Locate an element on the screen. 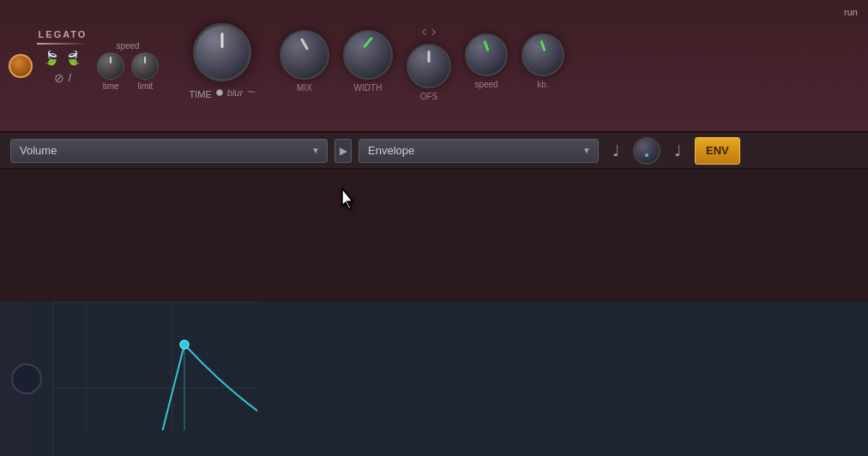 Image resolution: width=868 pixels, height=456 pixels. legato-controls: ⊘ / is located at coordinates (63, 78).